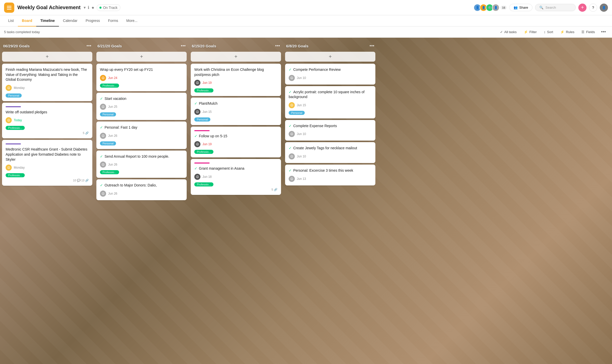 The width and height of the screenshot is (612, 364). What do you see at coordinates (109, 8) in the screenshot?
I see `status-badge: On Track` at bounding box center [109, 8].